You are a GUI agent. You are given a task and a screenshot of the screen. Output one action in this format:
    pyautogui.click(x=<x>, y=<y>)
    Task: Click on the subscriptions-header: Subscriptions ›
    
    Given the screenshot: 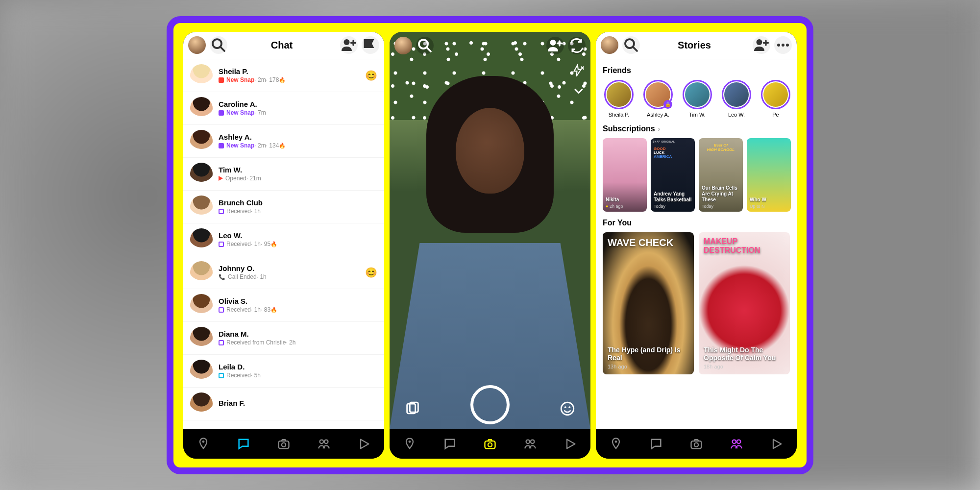 What is the action you would take?
    pyautogui.click(x=700, y=129)
    